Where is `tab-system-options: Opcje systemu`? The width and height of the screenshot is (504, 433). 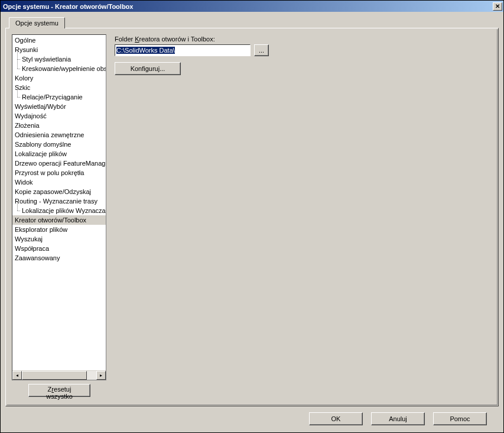 tab-system-options: Opcje systemu is located at coordinates (37, 22).